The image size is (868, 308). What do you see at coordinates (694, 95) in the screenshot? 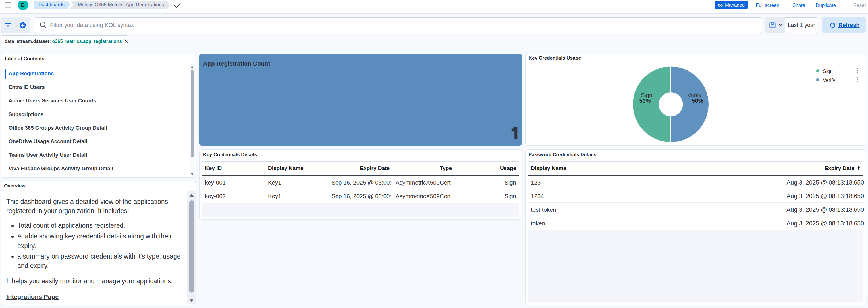
I see `svg-text: Verify` at bounding box center [694, 95].